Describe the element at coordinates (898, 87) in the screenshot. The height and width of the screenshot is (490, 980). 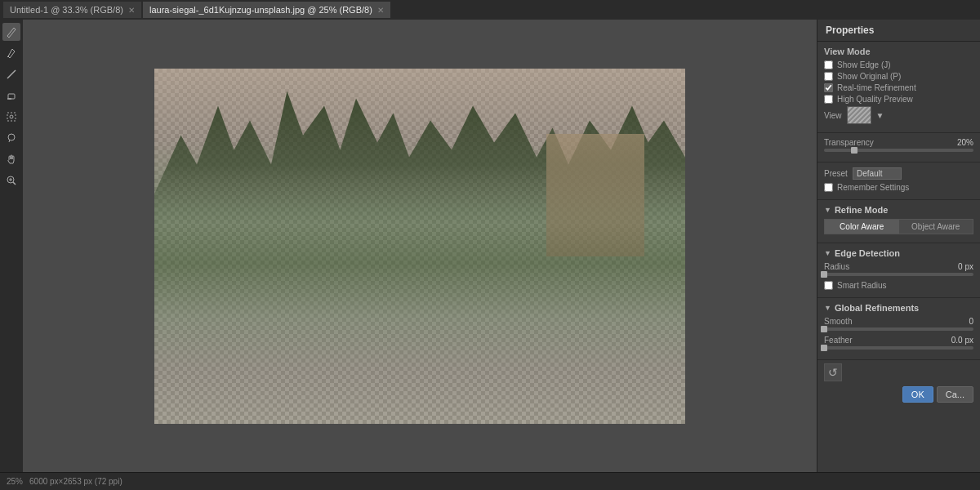
I see `view-mode-section: View Mode Show Edge (J) Show Original (P…` at that location.